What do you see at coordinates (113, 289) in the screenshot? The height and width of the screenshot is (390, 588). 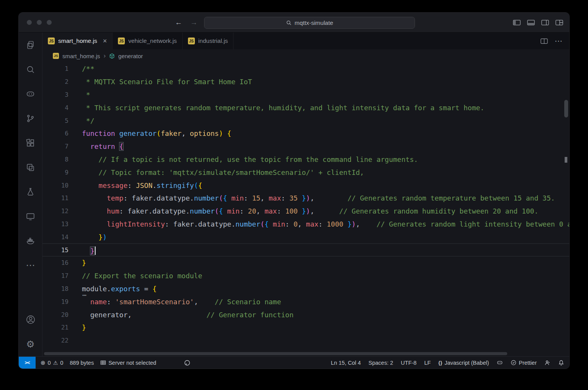 I see `code-text: module.exports = {` at bounding box center [113, 289].